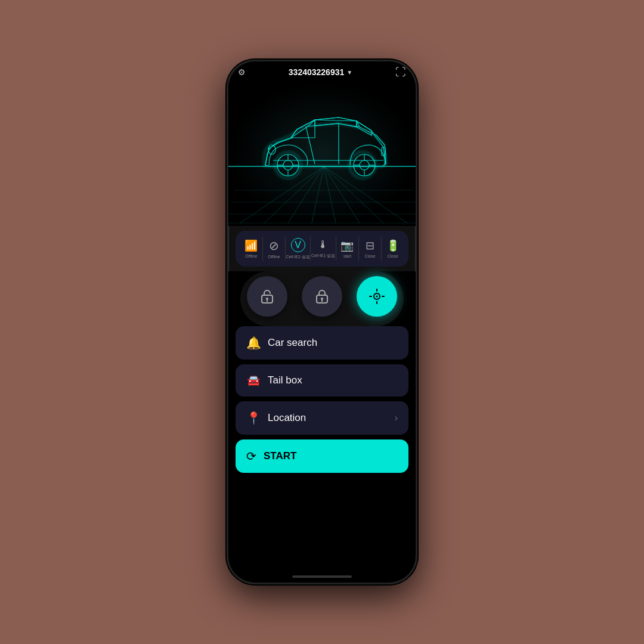  Describe the element at coordinates (298, 257) in the screenshot. I see `voltage-label: Cell·IE1·설음` at that location.